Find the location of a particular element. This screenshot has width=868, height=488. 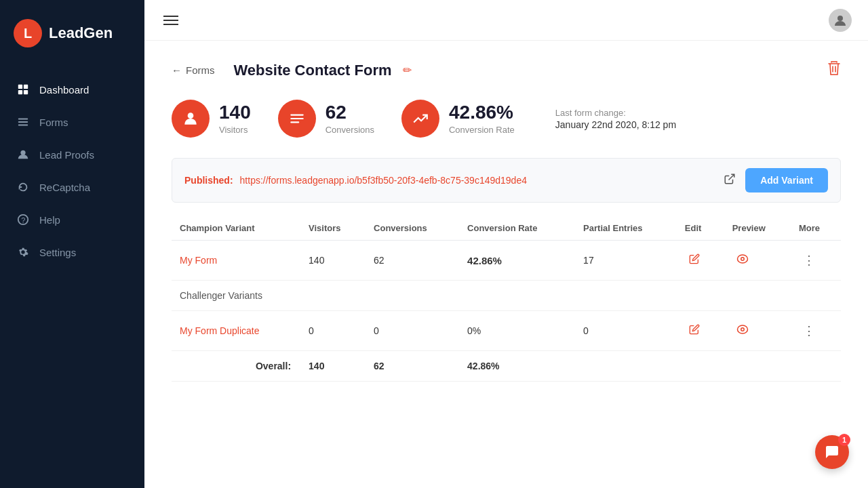

sidebar-item-label: ReCaptcha is located at coordinates (65, 187).